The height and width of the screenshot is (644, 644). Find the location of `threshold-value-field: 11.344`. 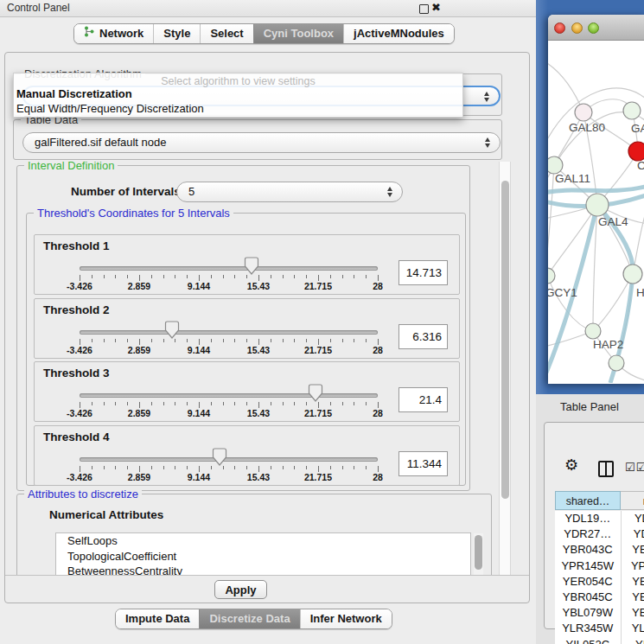

threshold-value-field: 11.344 is located at coordinates (424, 463).